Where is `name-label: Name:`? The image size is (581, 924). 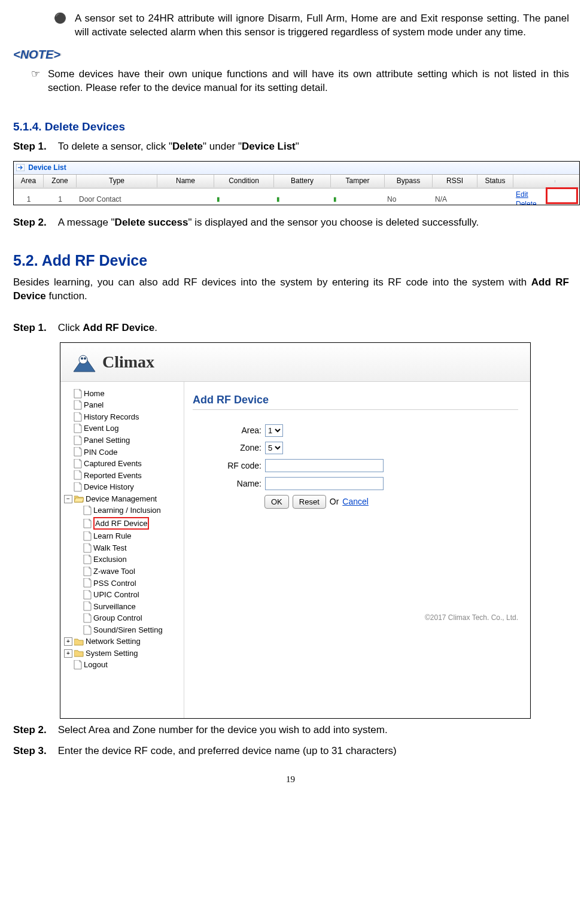
name-label: Name: is located at coordinates (229, 484).